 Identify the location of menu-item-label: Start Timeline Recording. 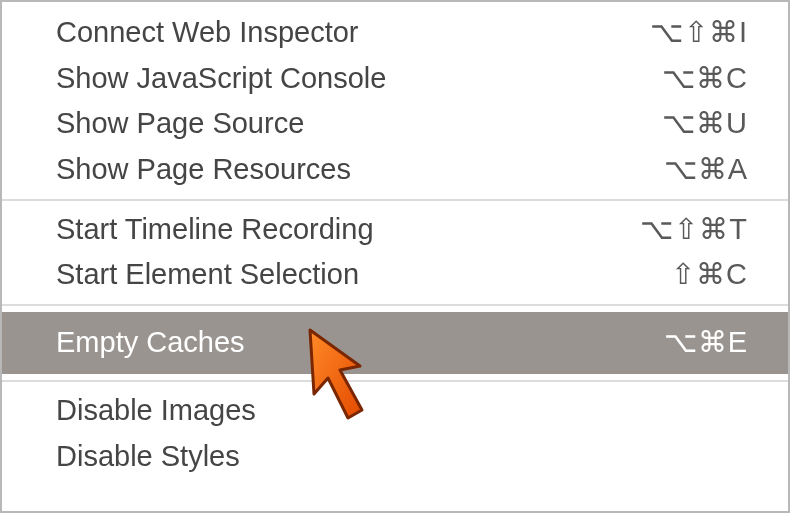
(215, 230).